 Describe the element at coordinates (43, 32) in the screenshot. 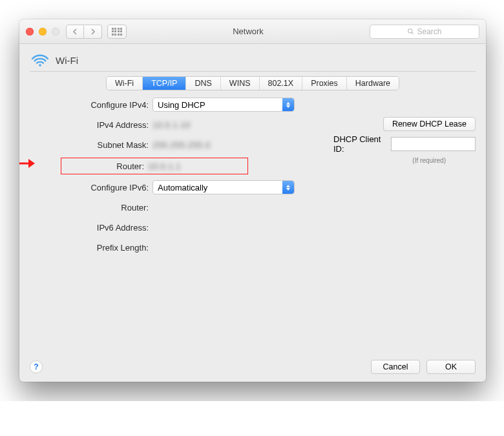

I see `minimize-window-button` at that location.